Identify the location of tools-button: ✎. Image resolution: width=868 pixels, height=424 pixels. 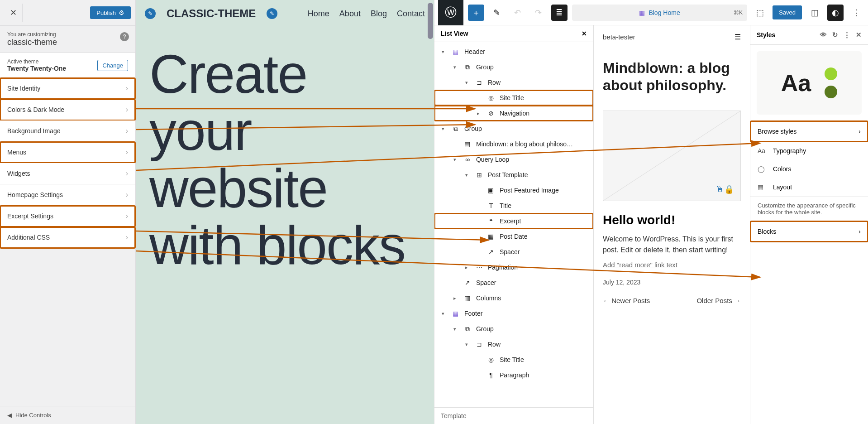
(497, 13).